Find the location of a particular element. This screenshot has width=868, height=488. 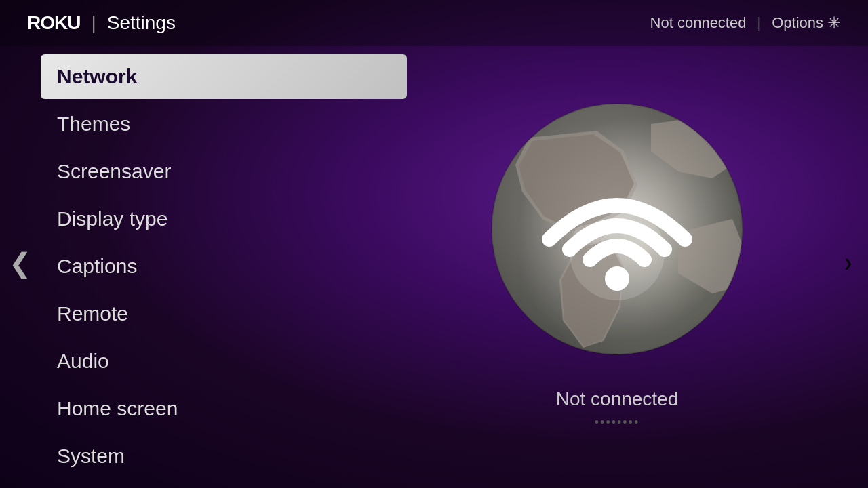

menu-item-screensaver: Screensaver is located at coordinates (224, 171).